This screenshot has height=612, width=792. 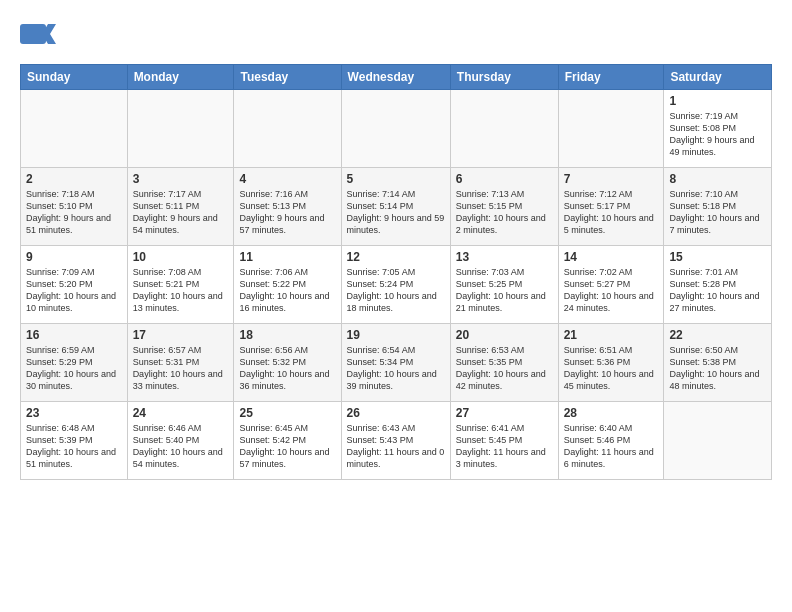 What do you see at coordinates (74, 335) in the screenshot?
I see `day-number: 16` at bounding box center [74, 335].